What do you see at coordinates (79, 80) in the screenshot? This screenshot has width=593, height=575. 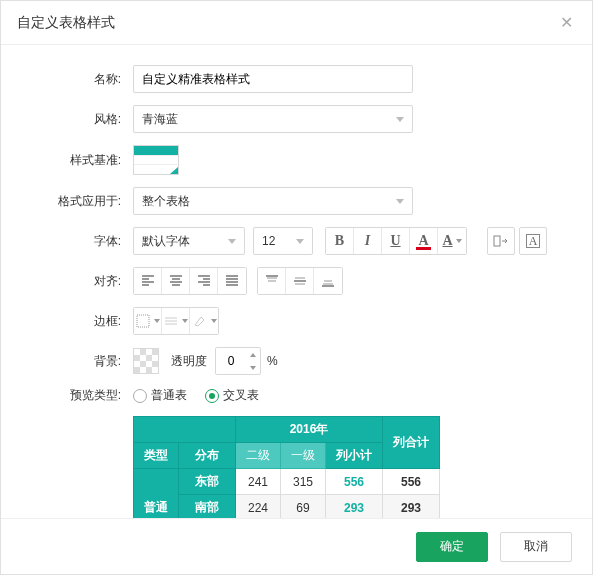 I see `label-name: 名称:` at bounding box center [79, 80].